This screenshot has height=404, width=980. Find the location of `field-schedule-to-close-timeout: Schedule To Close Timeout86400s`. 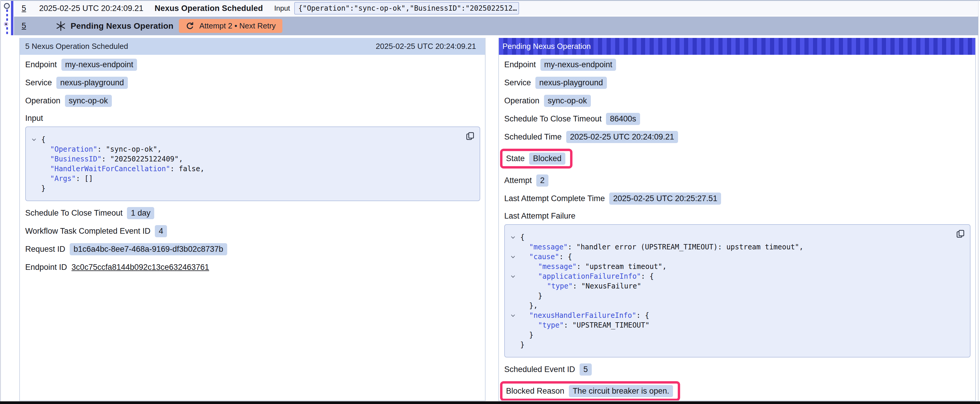

field-schedule-to-close-timeout: Schedule To Close Timeout86400s is located at coordinates (737, 119).